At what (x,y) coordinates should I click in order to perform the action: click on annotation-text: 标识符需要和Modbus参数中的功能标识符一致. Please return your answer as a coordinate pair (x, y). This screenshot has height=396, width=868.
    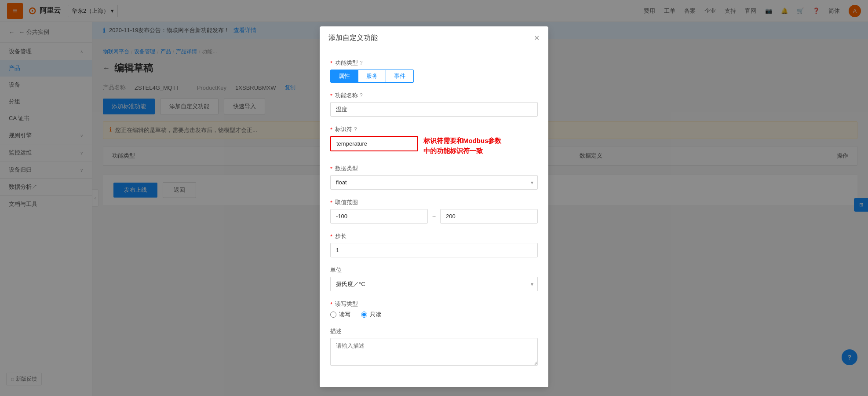
    Looking at the image, I should click on (463, 146).